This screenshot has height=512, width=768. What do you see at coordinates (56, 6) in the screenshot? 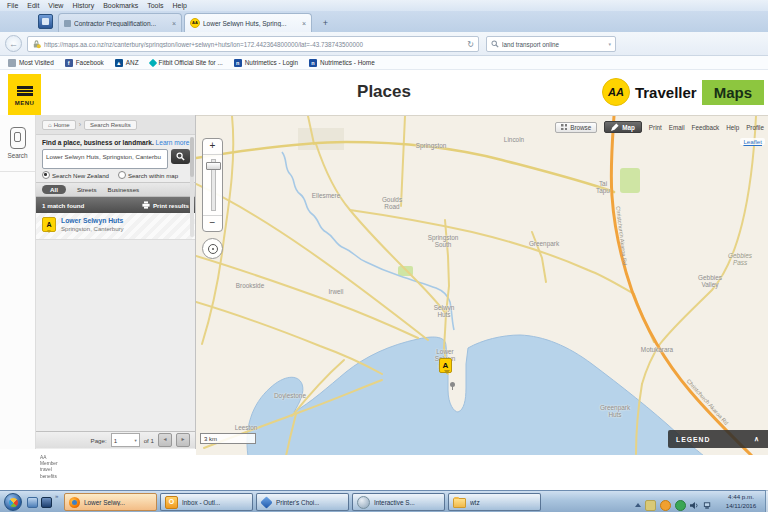
I see `menu-view: View` at bounding box center [56, 6].